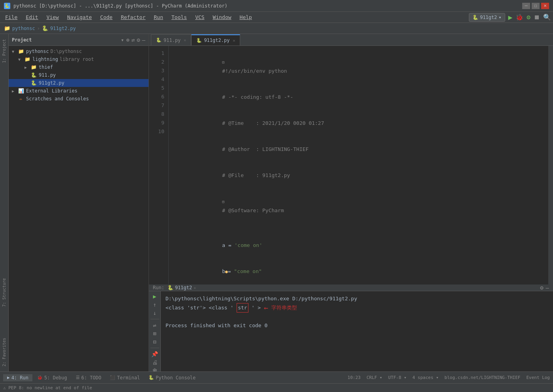 This screenshot has width=553, height=392. I want to click on close-button: ✕, so click(545, 6).